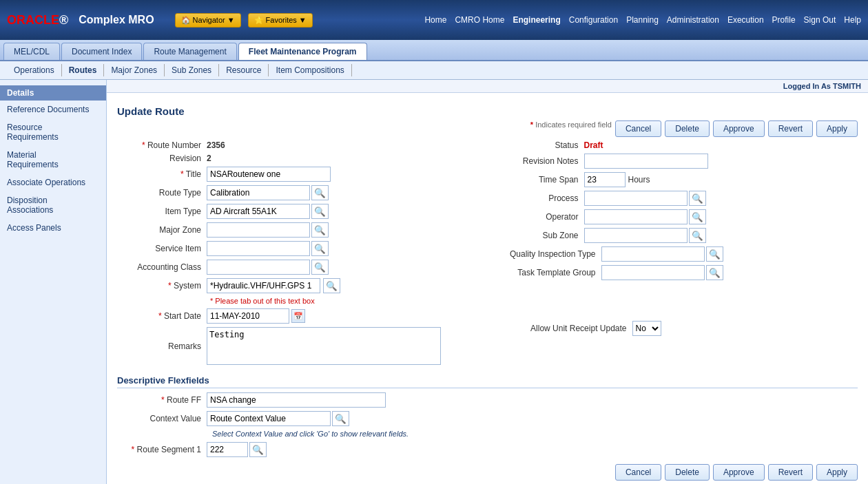 This screenshot has width=868, height=484. What do you see at coordinates (258, 249) in the screenshot?
I see `service-item-input` at bounding box center [258, 249].